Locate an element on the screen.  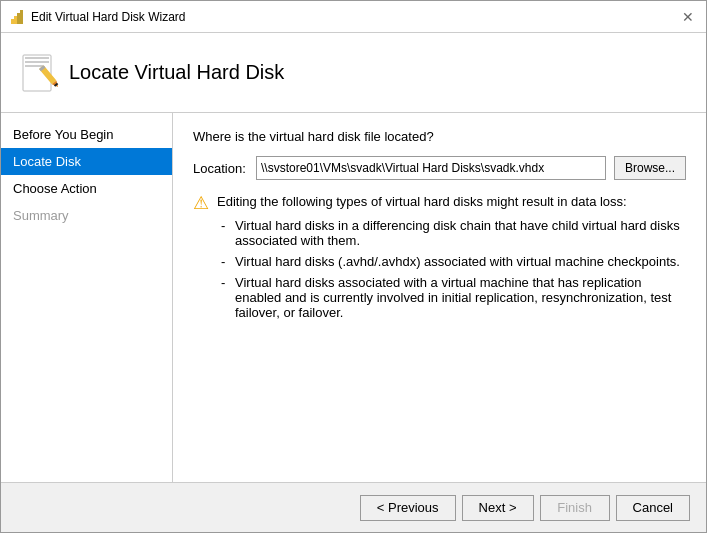
title-bar: Edit Virtual Hard Disk Wizard ✕ is located at coordinates (354, 17).